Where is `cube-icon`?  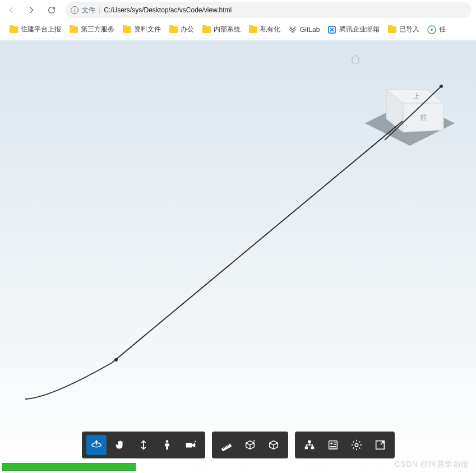
cube-icon is located at coordinates (274, 445).